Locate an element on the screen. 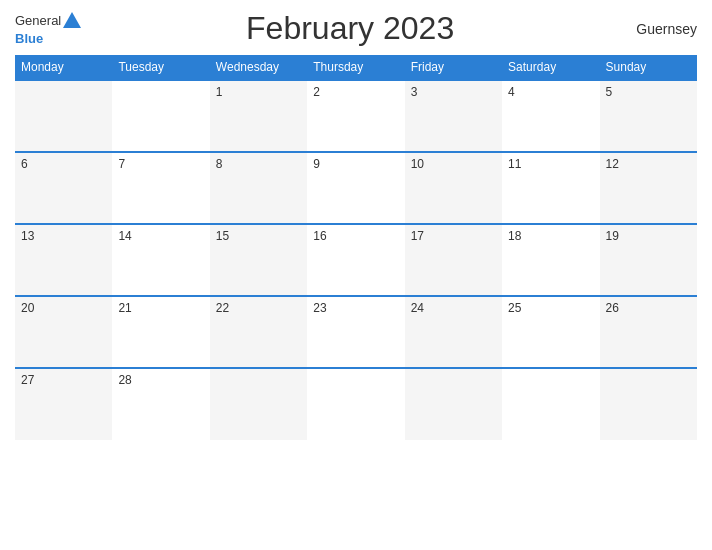 This screenshot has height=550, width=712. day-13: 13 is located at coordinates (64, 260).